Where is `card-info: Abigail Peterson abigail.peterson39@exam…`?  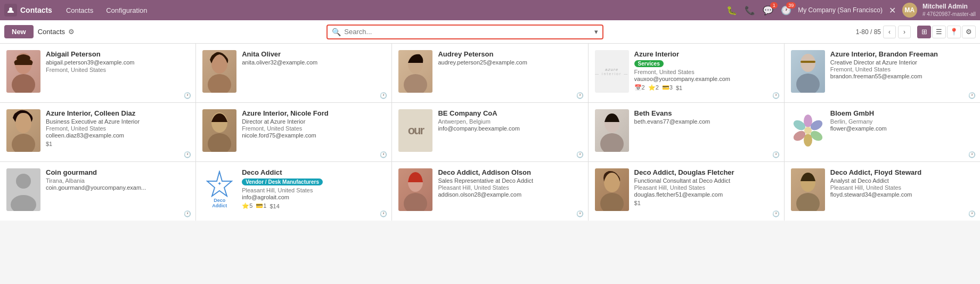
card-info: Abigail Peterson abigail.peterson39@exam… is located at coordinates (117, 73).